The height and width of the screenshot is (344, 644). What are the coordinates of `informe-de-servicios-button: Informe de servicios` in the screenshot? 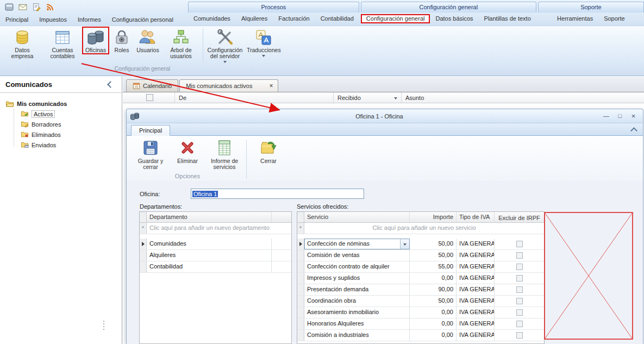 It's located at (224, 154).